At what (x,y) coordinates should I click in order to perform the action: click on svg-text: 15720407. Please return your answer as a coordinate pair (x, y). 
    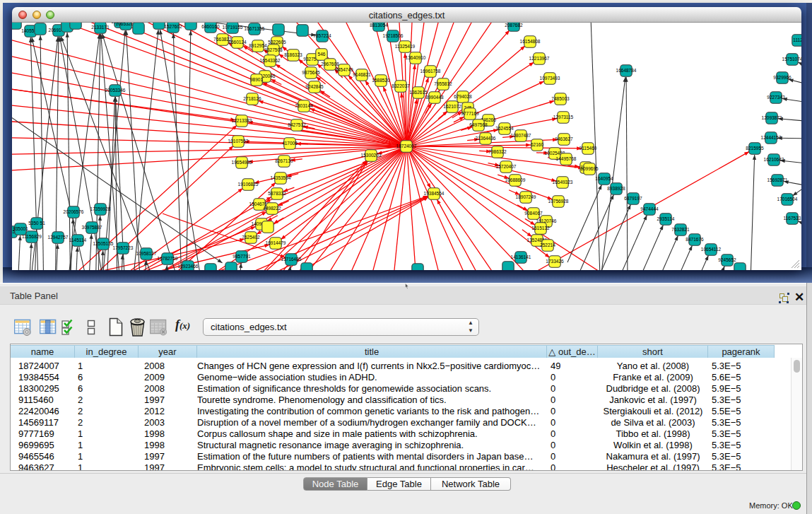
    Looking at the image, I should click on (506, 167).